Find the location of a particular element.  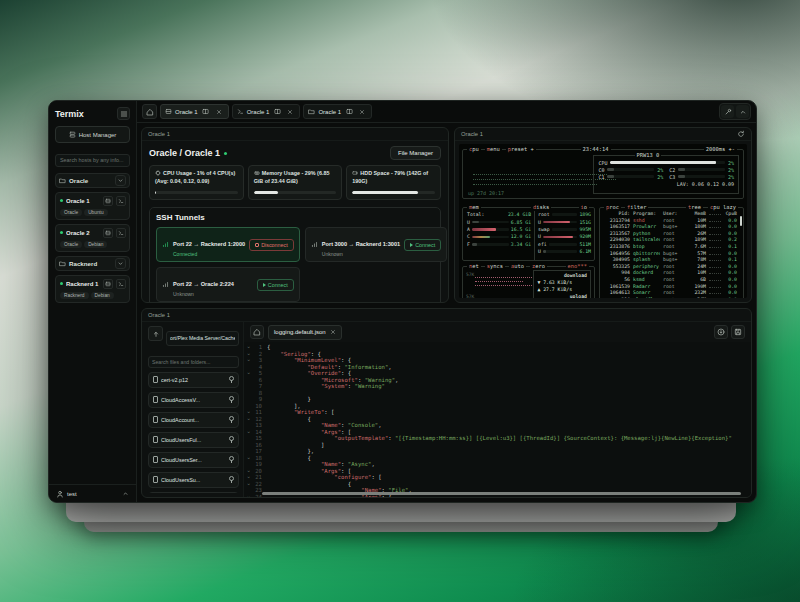

host-list: Oracle Oracle 1 is located at coordinates (92, 329).